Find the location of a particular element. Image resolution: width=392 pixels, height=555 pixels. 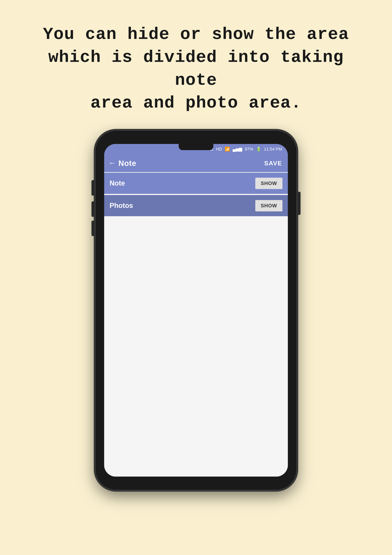

photos-show-button: SHOW is located at coordinates (269, 206).